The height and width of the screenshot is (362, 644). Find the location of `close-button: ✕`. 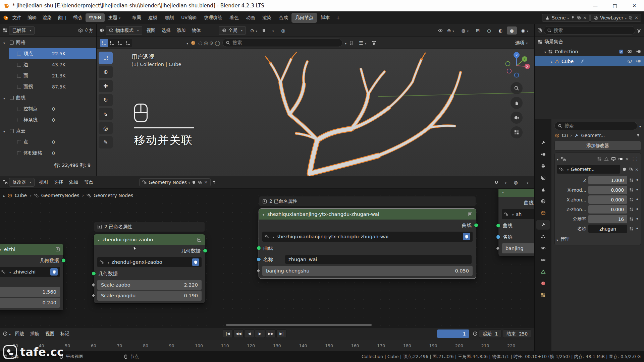

close-button: ✕ is located at coordinates (634, 5).